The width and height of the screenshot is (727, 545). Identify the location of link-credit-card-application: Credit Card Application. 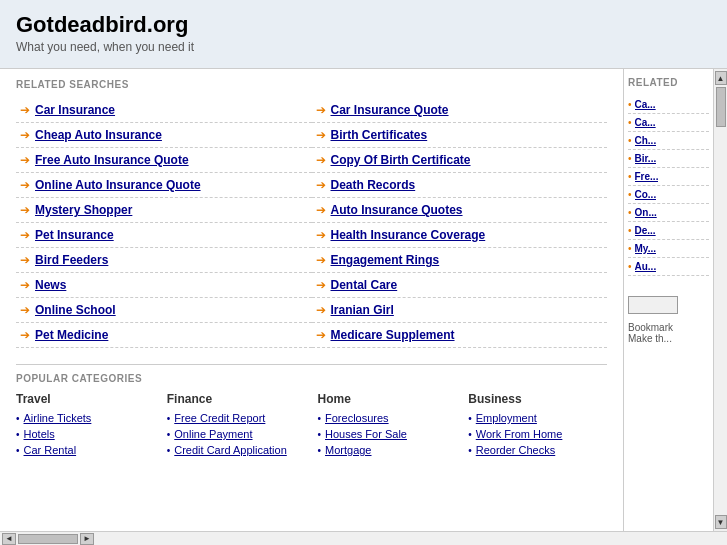
(230, 450).